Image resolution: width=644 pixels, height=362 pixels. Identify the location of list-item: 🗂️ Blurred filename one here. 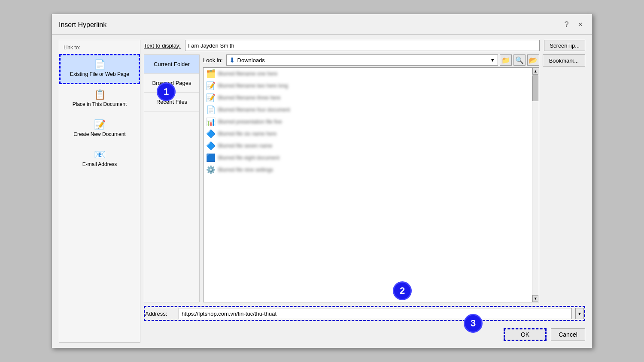
(368, 74).